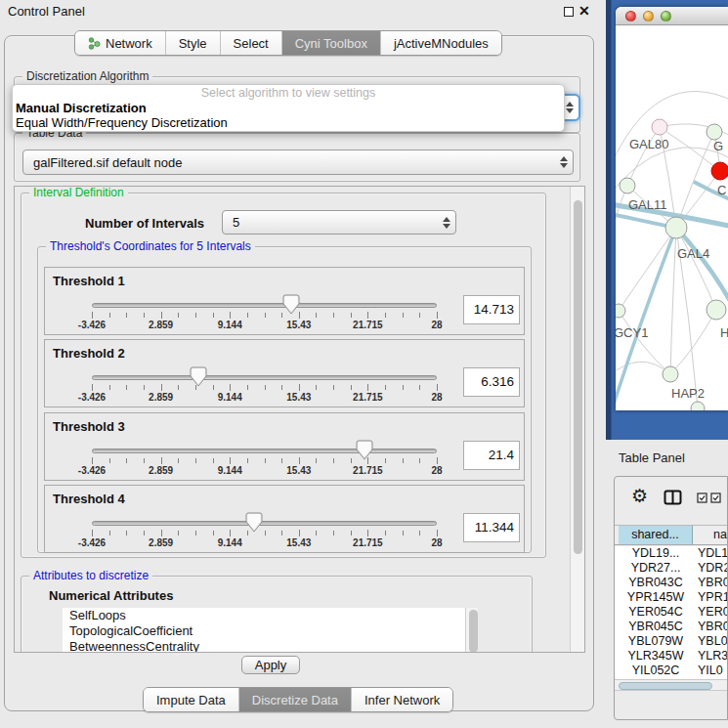 This screenshot has width=728, height=728. What do you see at coordinates (297, 157) in the screenshot?
I see `table-data-group: Table Data galFiltered.sif default node` at bounding box center [297, 157].